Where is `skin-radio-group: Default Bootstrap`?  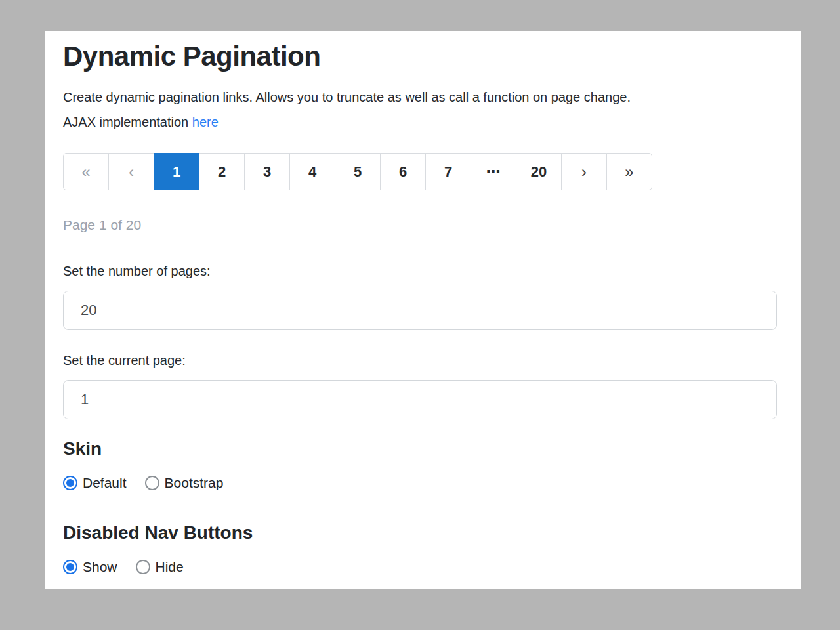
skin-radio-group: Default Bootstrap is located at coordinates (420, 483).